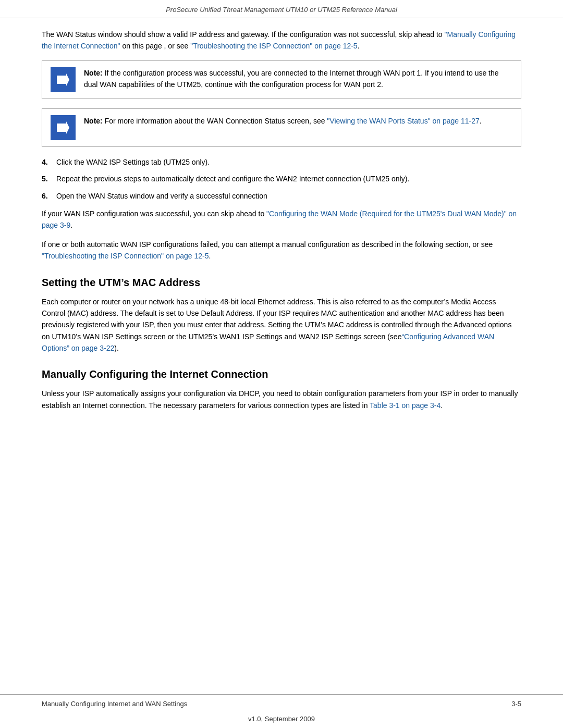  I want to click on footer-version: v1.0, September 2009, so click(282, 720).